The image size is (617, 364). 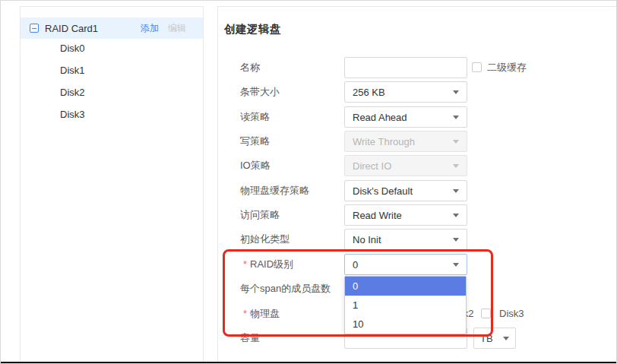 I want to click on init-type-value: No Init, so click(x=403, y=240).